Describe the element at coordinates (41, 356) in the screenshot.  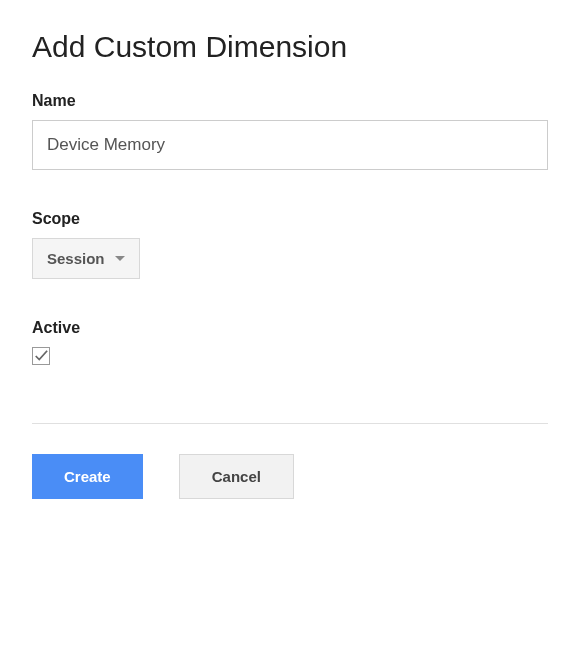
I see `active-checkbox` at that location.